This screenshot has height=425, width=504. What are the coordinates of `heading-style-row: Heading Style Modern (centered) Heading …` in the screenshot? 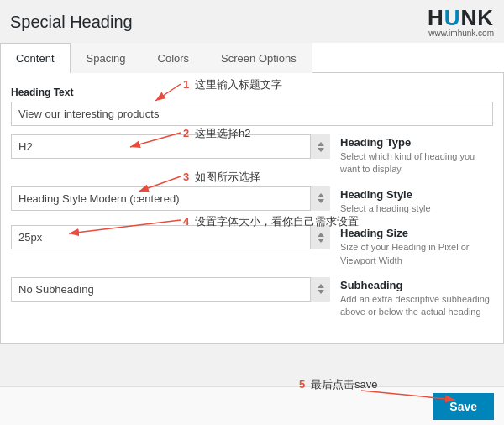 It's located at (252, 201).